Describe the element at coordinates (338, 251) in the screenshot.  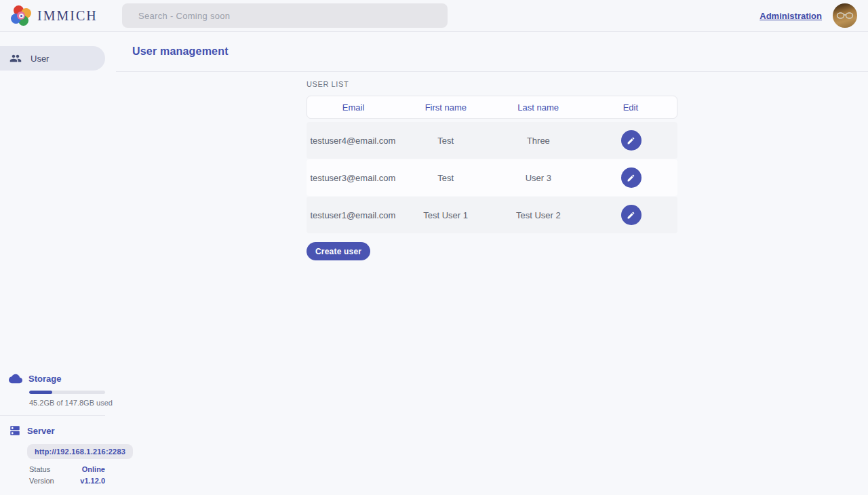
I see `create-user-button: Create user` at that location.